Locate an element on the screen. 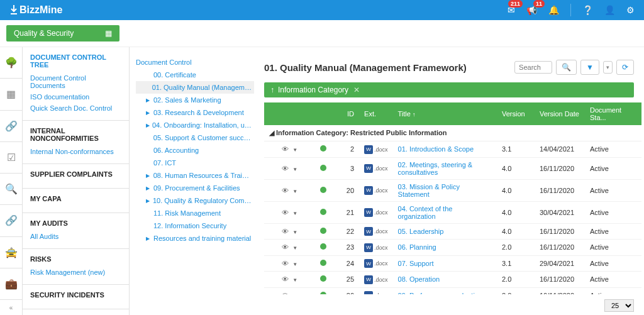 The height and width of the screenshot is (315, 644). tree-item: 11. Risk Management is located at coordinates (195, 213).